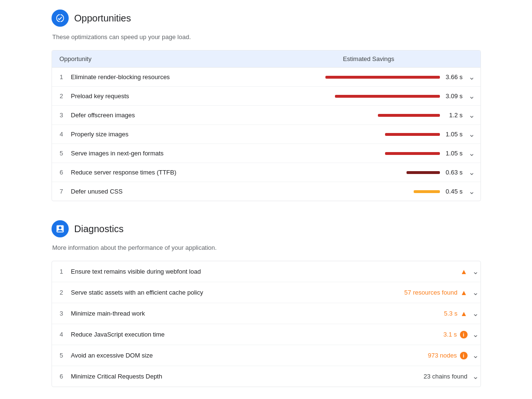 Image resolution: width=532 pixels, height=399 pixels. I want to click on diagnostics-title: Diagnostics, so click(99, 229).